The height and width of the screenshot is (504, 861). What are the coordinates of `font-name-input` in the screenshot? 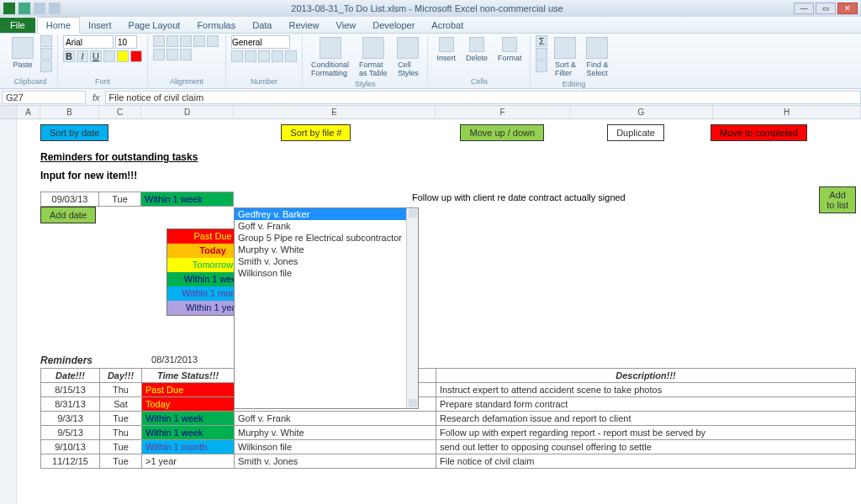 It's located at (88, 42).